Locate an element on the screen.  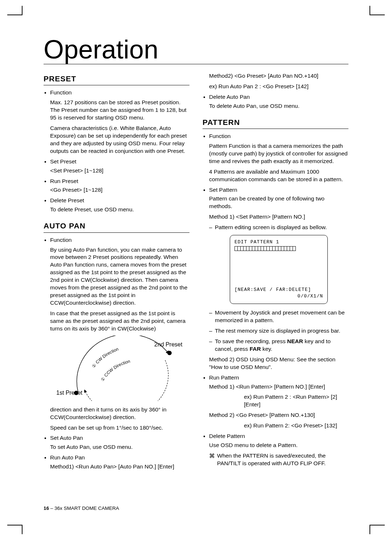
diagram-1st-label: 1st Preset is located at coordinates (70, 393).